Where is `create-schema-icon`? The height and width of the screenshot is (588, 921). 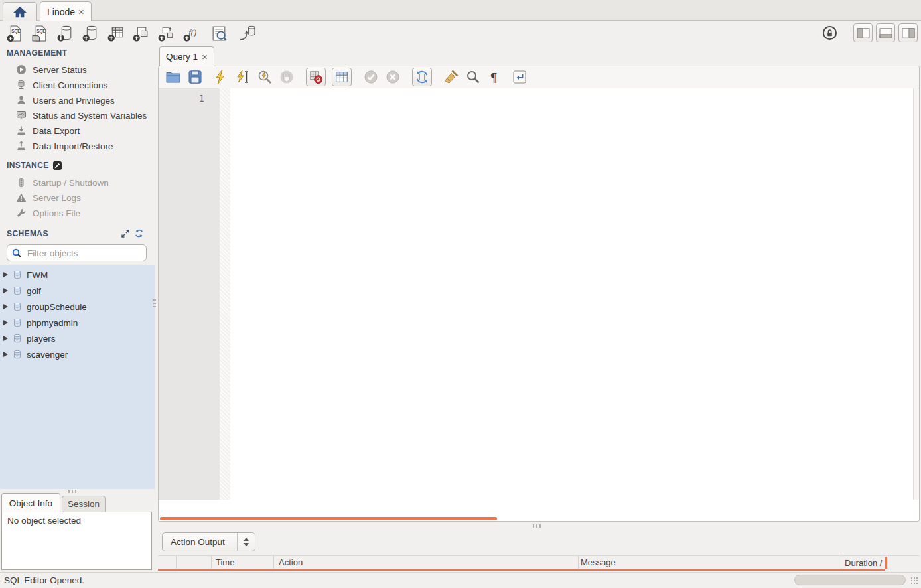
create-schema-icon is located at coordinates (90, 33).